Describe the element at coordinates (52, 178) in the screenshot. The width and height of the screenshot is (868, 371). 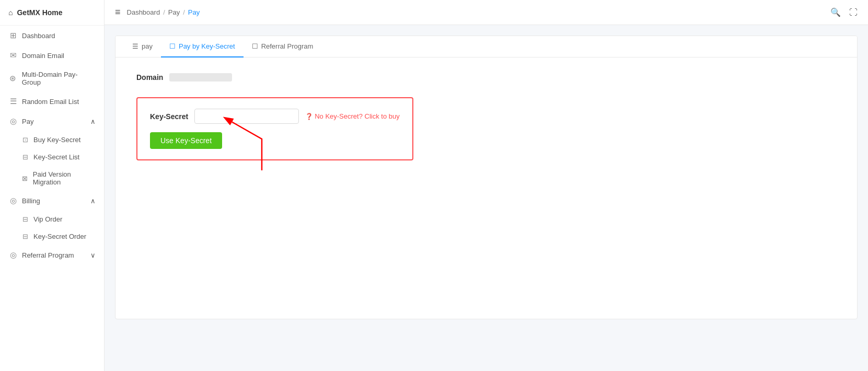
I see `sidebar-item-paid-migration: ⊠ Paid Version Migration` at that location.